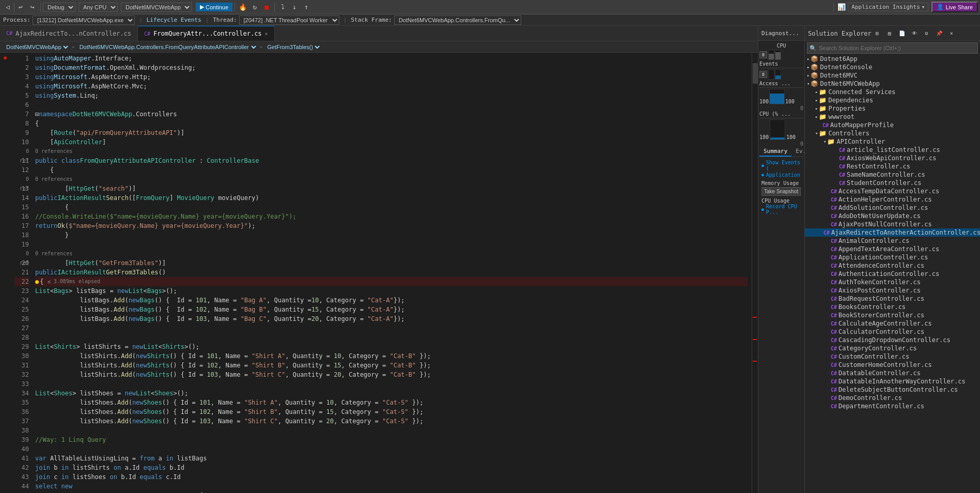 The image size is (980, 493). Describe the element at coordinates (893, 224) in the screenshot. I see `tree-item-ajaxpostnullcontroller-cs: C#AjaxPostNullController.cs` at that location.